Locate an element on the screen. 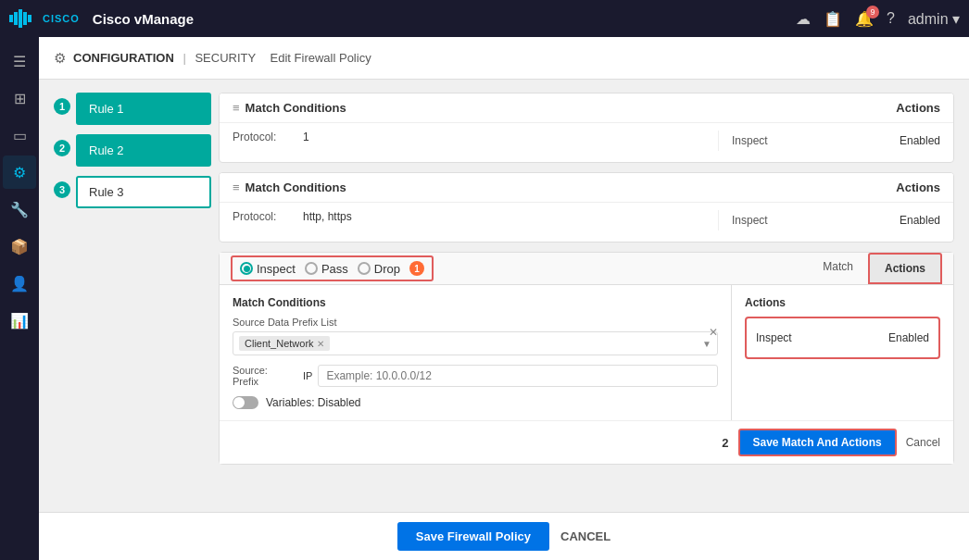 This screenshot has width=969, height=560. sidebar-item-users: 👤 is located at coordinates (19, 283).